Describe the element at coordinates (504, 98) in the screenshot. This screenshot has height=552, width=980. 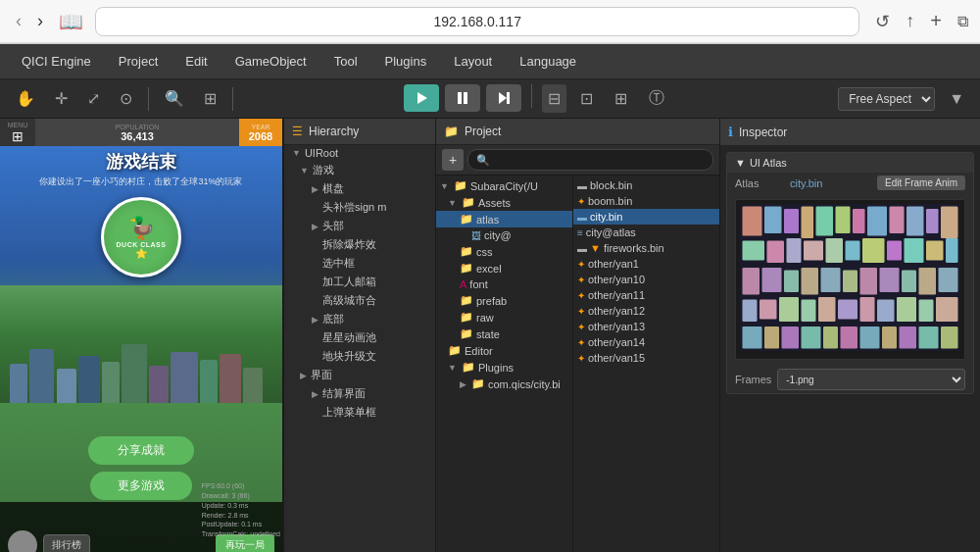
I see `step-button` at that location.